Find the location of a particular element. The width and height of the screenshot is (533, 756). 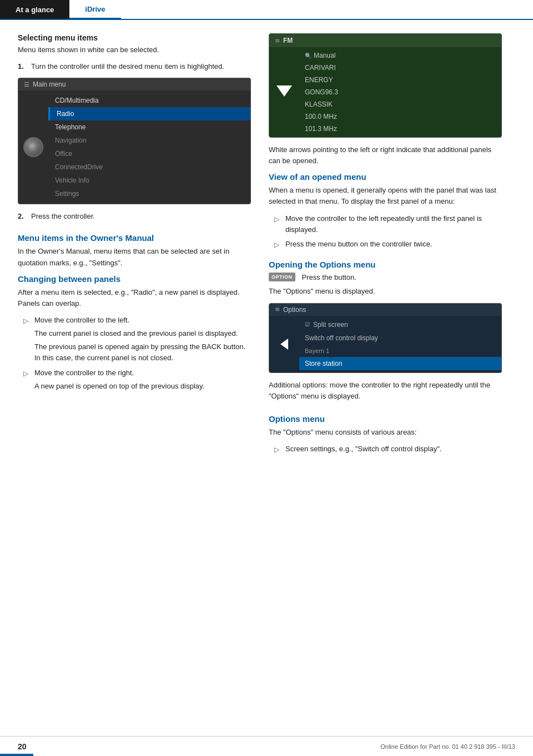

bullet-opened-text-1: Move the controller to the left repeated… is located at coordinates (394, 224).